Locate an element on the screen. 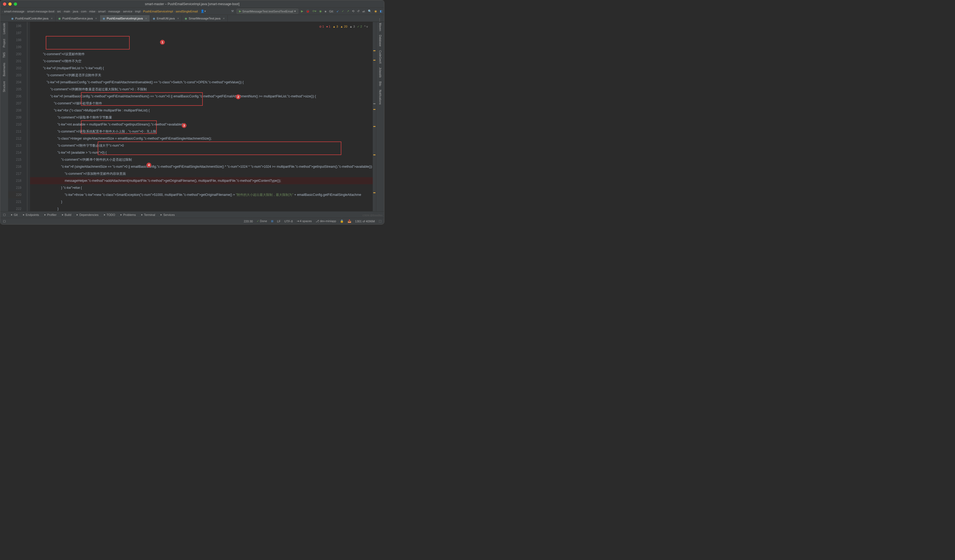 This screenshot has height=560, width=955. line-number: 212 is located at coordinates (15, 139).